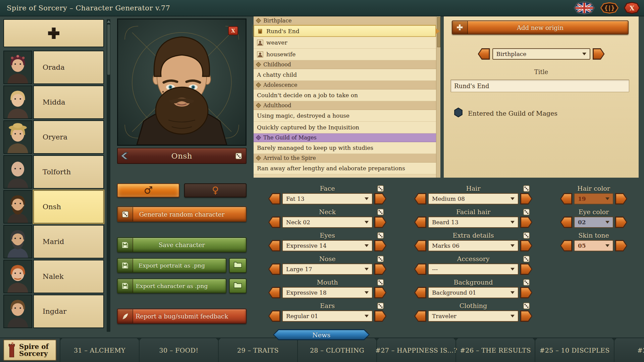 The height and width of the screenshot is (362, 644). Describe the element at coordinates (274, 246) in the screenshot. I see `prev-eyes-button` at that location.